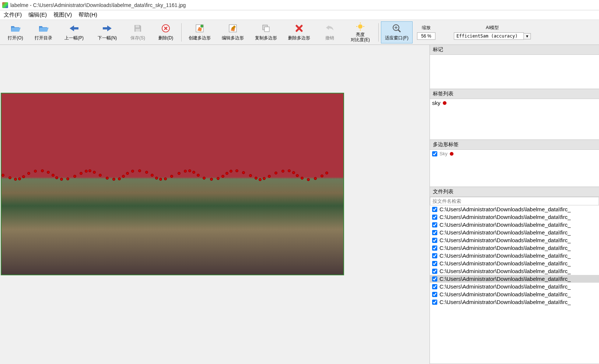  What do you see at coordinates (514, 201) in the screenshot?
I see `file-search-input` at bounding box center [514, 201].